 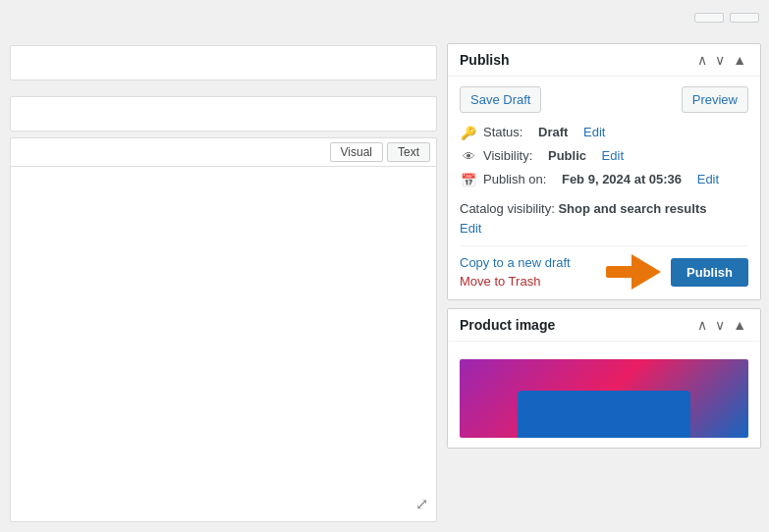 I want to click on divider, so click(x=604, y=245).